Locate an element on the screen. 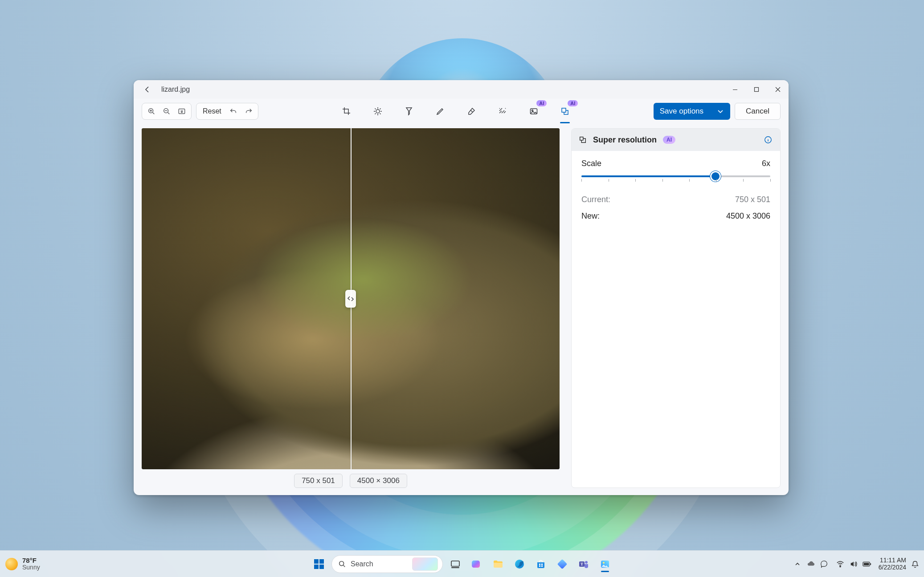  taskbar-search: Search is located at coordinates (387, 564).